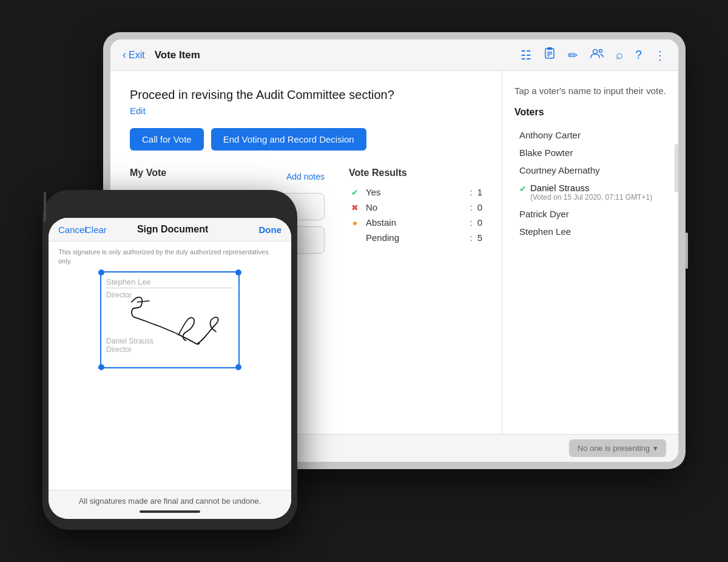 This screenshot has height=562, width=728. Describe the element at coordinates (590, 112) in the screenshot. I see `voters-title: Voters` at that location.